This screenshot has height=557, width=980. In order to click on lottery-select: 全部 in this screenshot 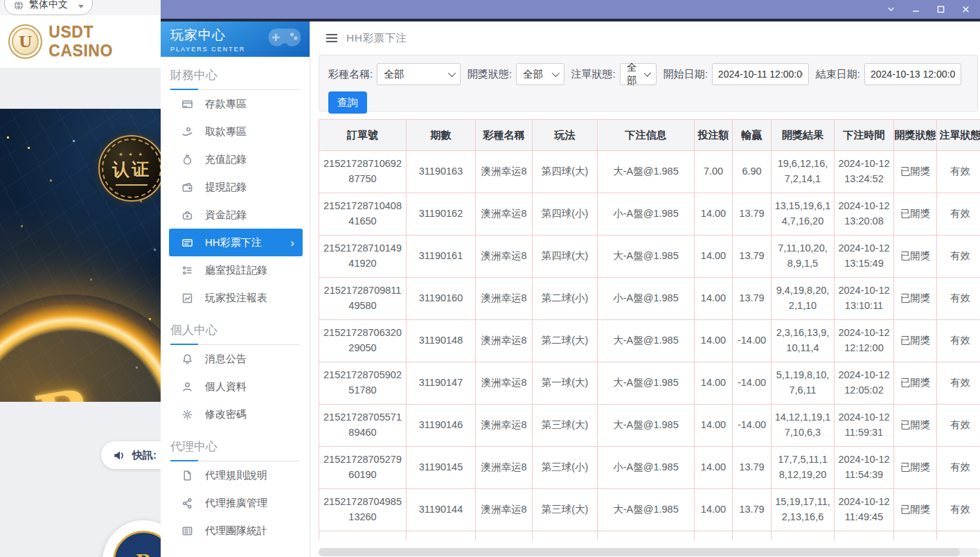, I will do `click(418, 74)`.